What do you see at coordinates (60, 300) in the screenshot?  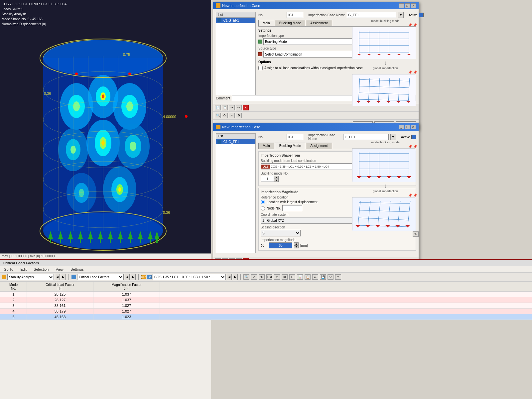 I see `clf-cell-clf-2: 28.127` at bounding box center [60, 300].